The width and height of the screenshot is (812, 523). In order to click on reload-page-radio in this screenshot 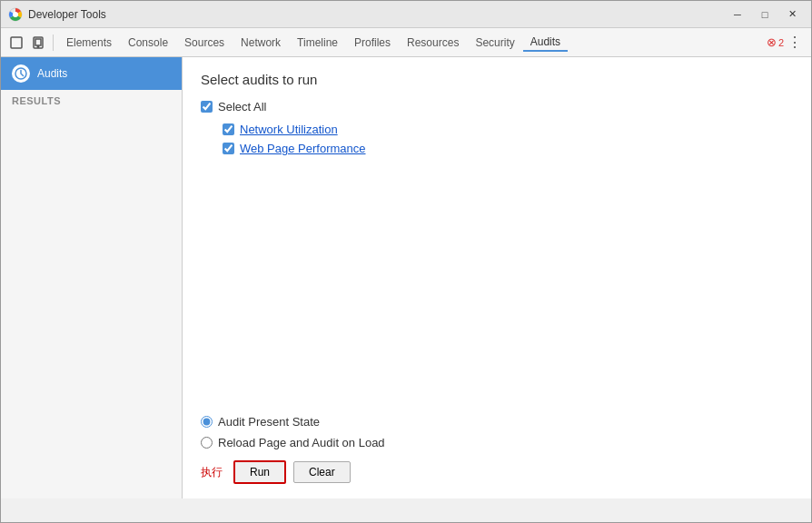, I will do `click(207, 443)`.